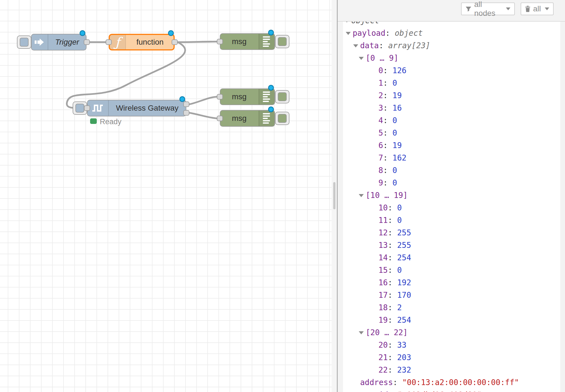 The width and height of the screenshot is (565, 392). What do you see at coordinates (452, 208) in the screenshot?
I see `debug-tree-row: 10: 0` at bounding box center [452, 208].